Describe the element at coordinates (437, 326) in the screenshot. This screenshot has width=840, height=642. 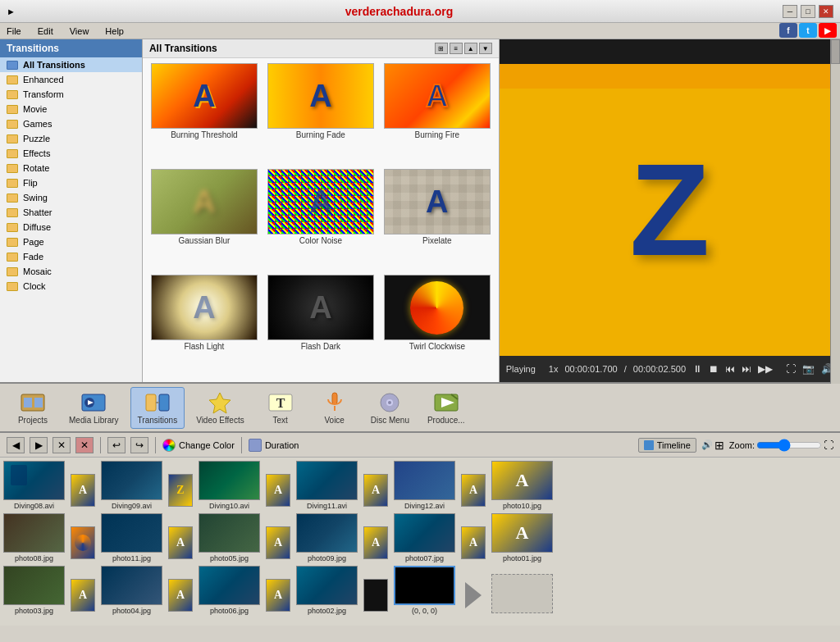
I see `transition-twirl-clockwise: Twirl Clockwise` at that location.